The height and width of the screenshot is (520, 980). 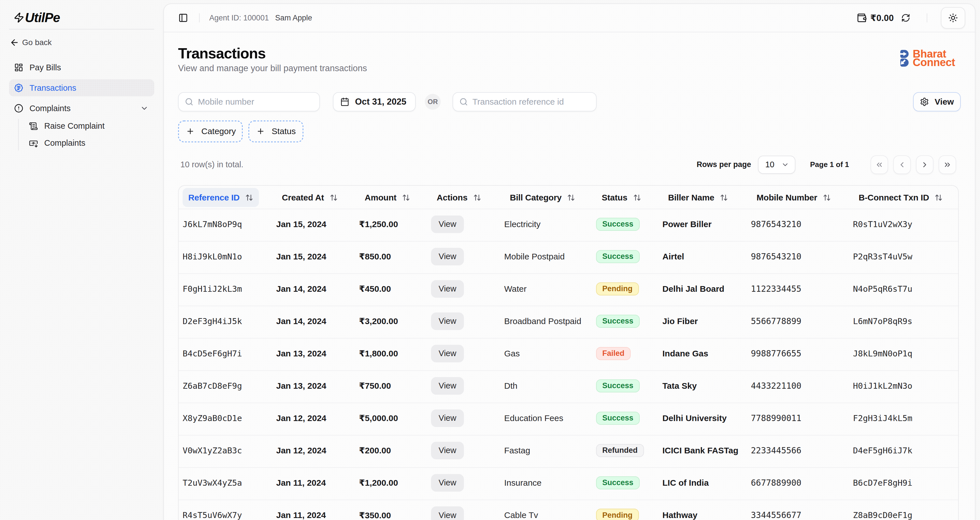 What do you see at coordinates (313, 225) in the screenshot?
I see `cell-created-at: Jan 15, 2024` at bounding box center [313, 225].